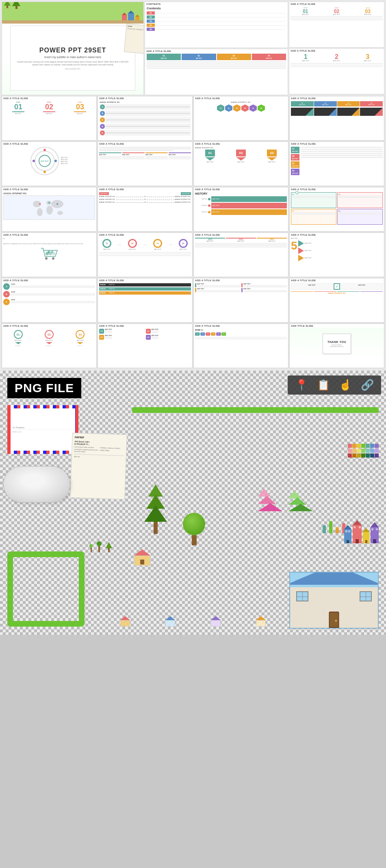  Describe the element at coordinates (337, 118) in the screenshot. I see `slide-row2-4: ADD A TITLE SLIDE 01 ADD TEXT 02 ADD TEX…` at that location.